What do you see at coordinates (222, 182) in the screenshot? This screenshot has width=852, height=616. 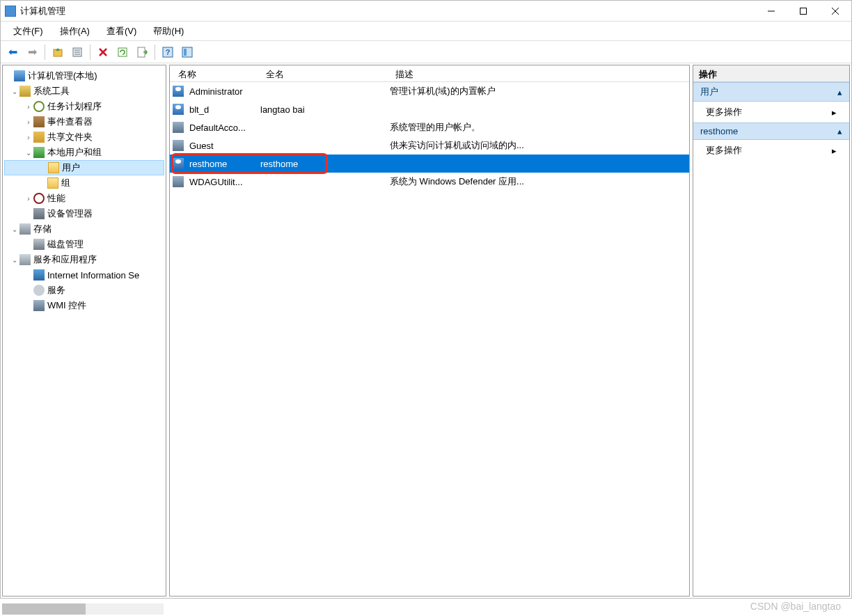 I see `cell-name: WDAGUtilit...` at bounding box center [222, 182].